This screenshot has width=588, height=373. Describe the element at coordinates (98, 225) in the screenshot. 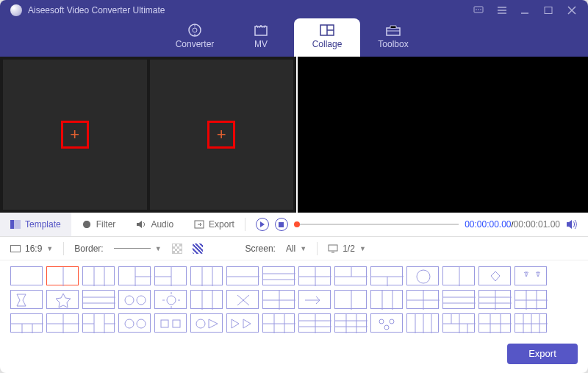

I see `tab-filter: Filter` at that location.